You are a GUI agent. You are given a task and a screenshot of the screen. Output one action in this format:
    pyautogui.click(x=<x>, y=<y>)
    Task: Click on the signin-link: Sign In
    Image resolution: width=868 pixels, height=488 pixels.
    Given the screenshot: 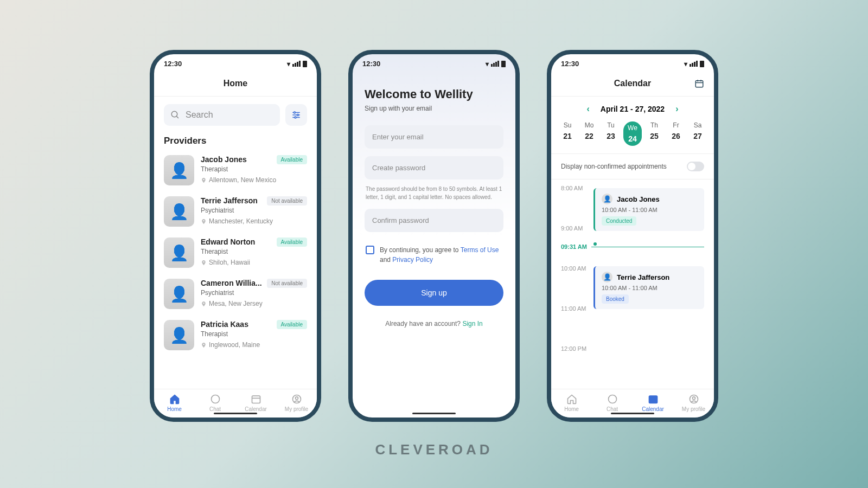 What is the action you would take?
    pyautogui.click(x=472, y=324)
    